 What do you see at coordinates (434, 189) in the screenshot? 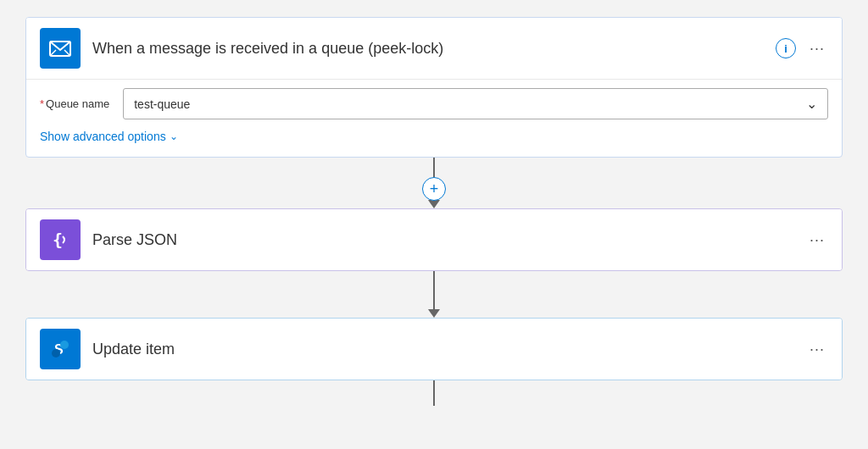
I see `add-step-button: +` at bounding box center [434, 189].